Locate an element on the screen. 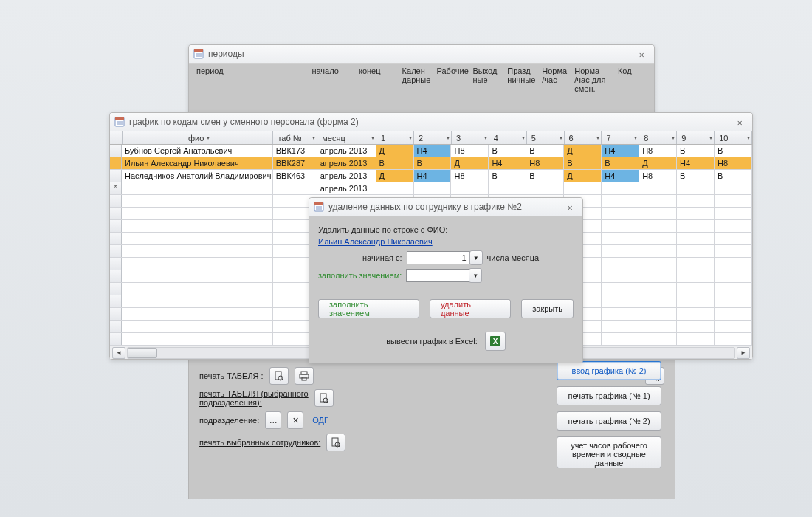  cell-tab: ВВК287 is located at coordinates (295, 163).